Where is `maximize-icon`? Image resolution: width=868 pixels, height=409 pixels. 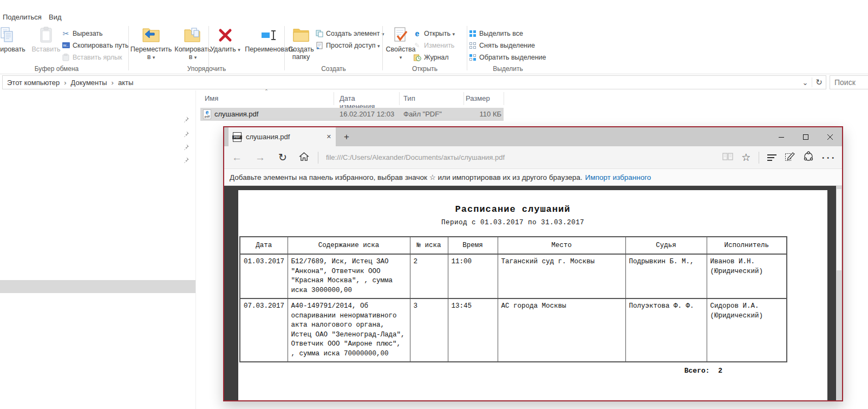 maximize-icon is located at coordinates (806, 137).